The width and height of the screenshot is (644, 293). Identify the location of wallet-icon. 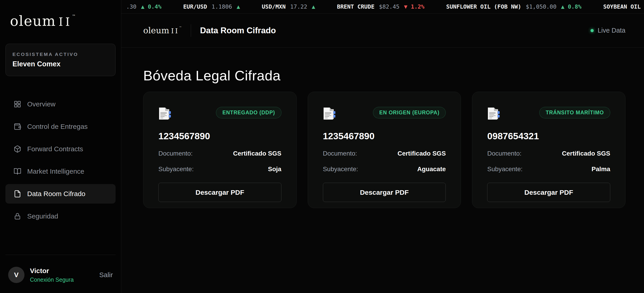
(18, 126).